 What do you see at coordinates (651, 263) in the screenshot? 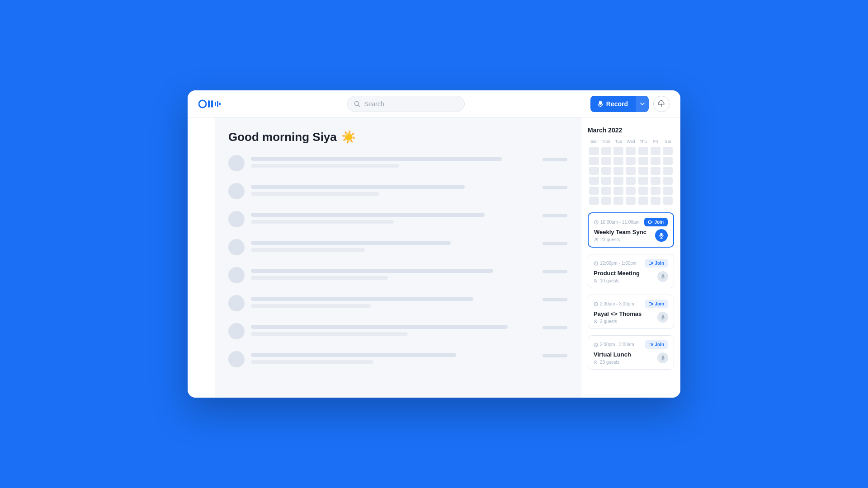
I see `video-icon` at bounding box center [651, 263].